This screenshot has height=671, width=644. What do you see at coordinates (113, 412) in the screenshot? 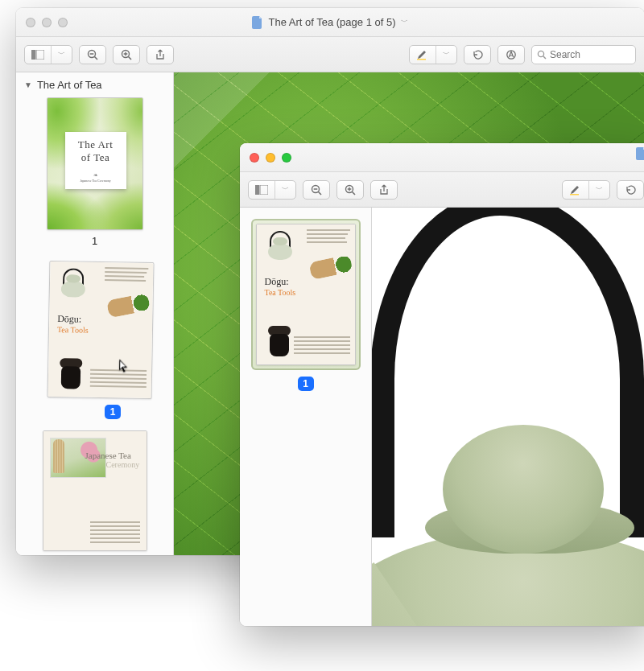
I see `drag-page-badge: 1` at bounding box center [113, 412].